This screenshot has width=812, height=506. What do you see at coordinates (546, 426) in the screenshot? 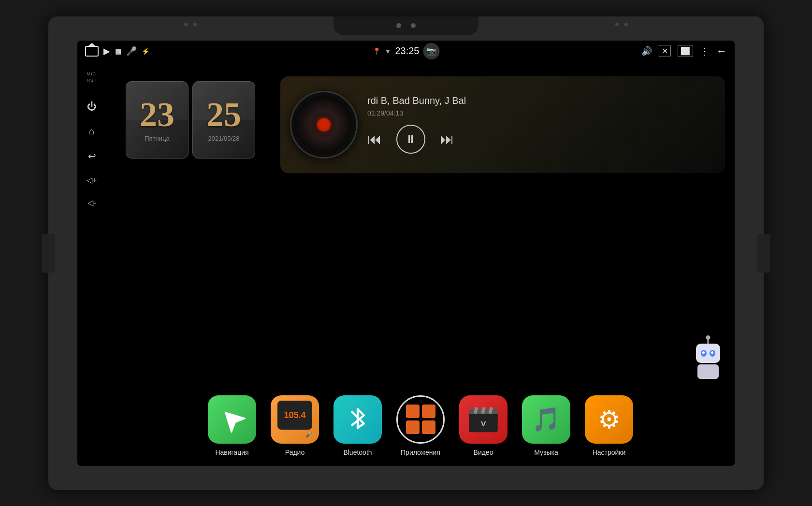
I see `app-music: 🎵 Музыка` at bounding box center [546, 426].